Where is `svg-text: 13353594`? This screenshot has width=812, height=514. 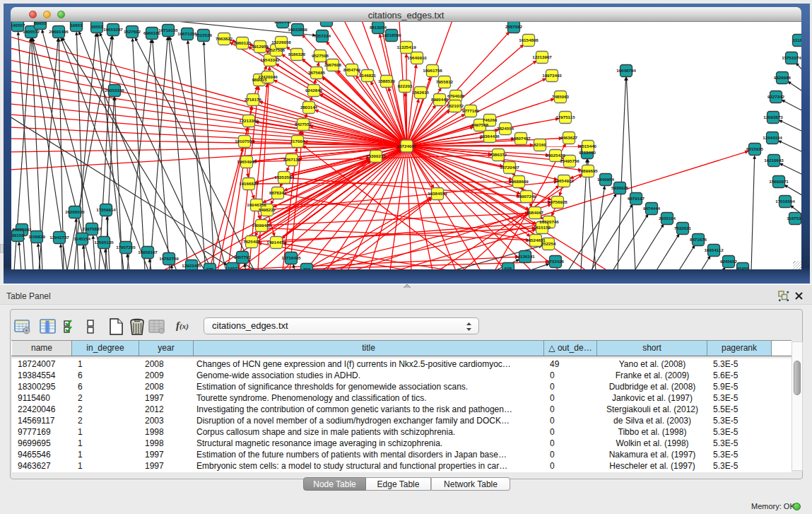 svg-text: 13353594 is located at coordinates (284, 177).